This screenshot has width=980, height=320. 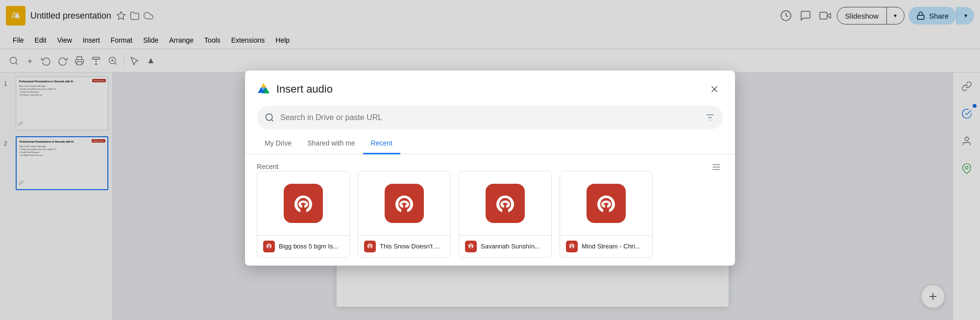 I want to click on file-card-0: Bigg boss 5 bgm Is..., so click(x=303, y=214).